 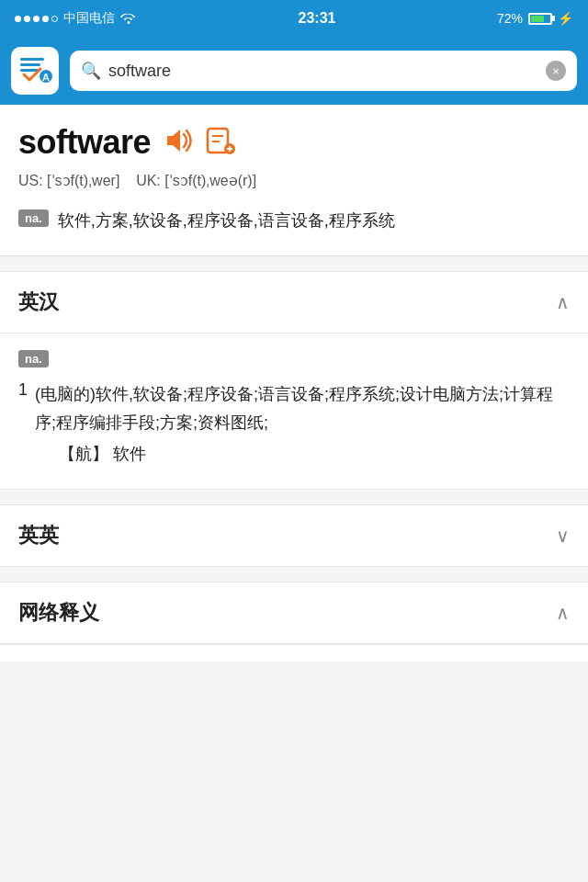 What do you see at coordinates (318, 18) in the screenshot?
I see `status-time: 23:31` at bounding box center [318, 18].